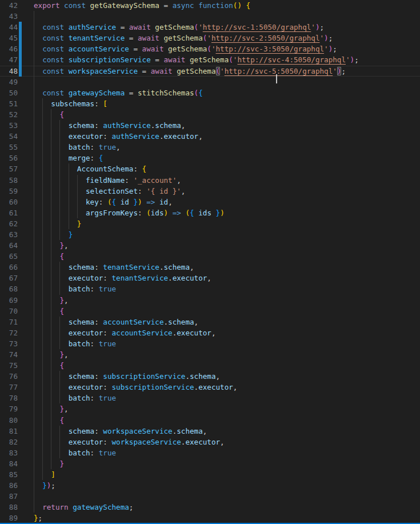 The image size is (420, 524). What do you see at coordinates (9, 376) in the screenshot?
I see `line-number: 76` at bounding box center [9, 376].